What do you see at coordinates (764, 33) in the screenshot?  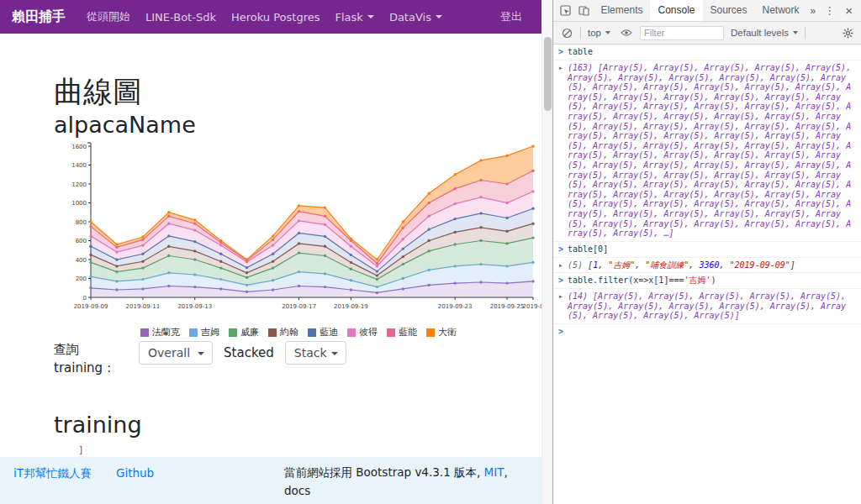 I see `log-levels-select: Default levels` at bounding box center [764, 33].